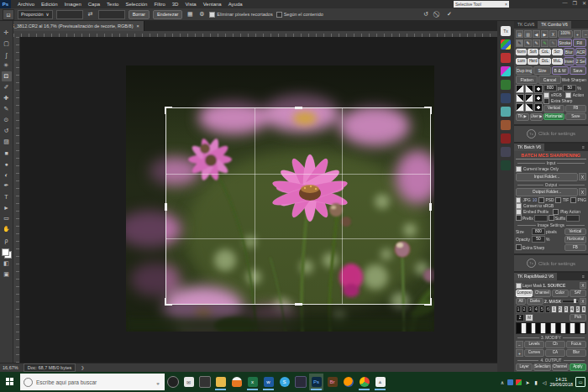 The width and height of the screenshot is (588, 392). Describe the element at coordinates (578, 294) in the screenshot. I see `source-sat-button: SAT` at that location.